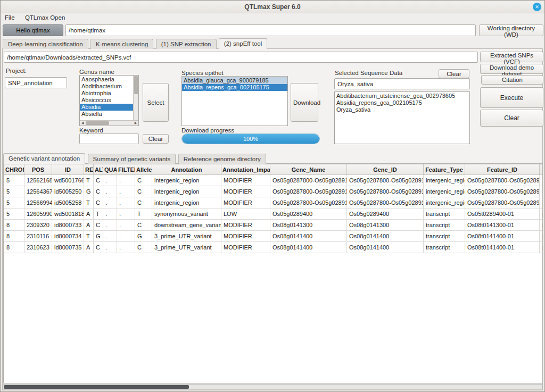  What do you see at coordinates (304, 102) in the screenshot?
I see `download-button: Download` at bounding box center [304, 102].